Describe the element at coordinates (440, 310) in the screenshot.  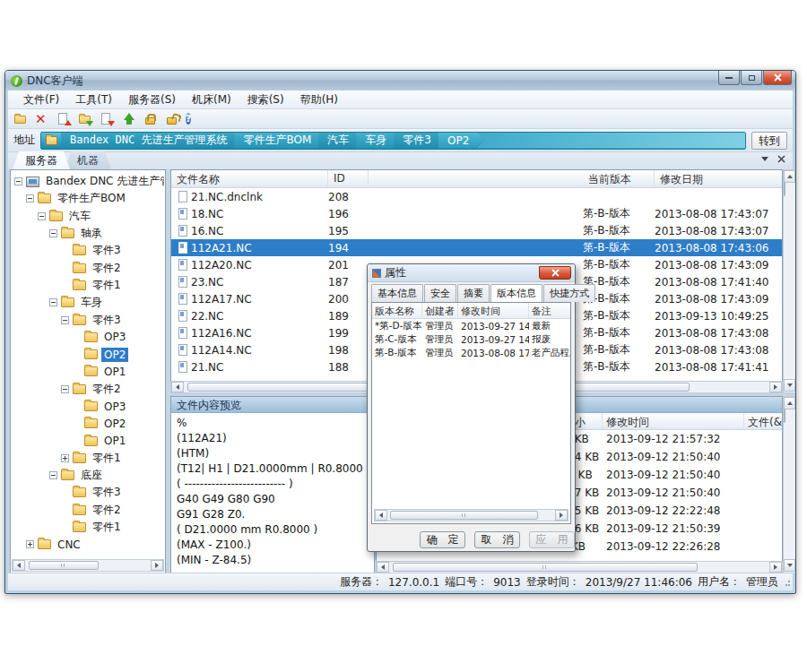
I see `column-creator: 创建者` at that location.